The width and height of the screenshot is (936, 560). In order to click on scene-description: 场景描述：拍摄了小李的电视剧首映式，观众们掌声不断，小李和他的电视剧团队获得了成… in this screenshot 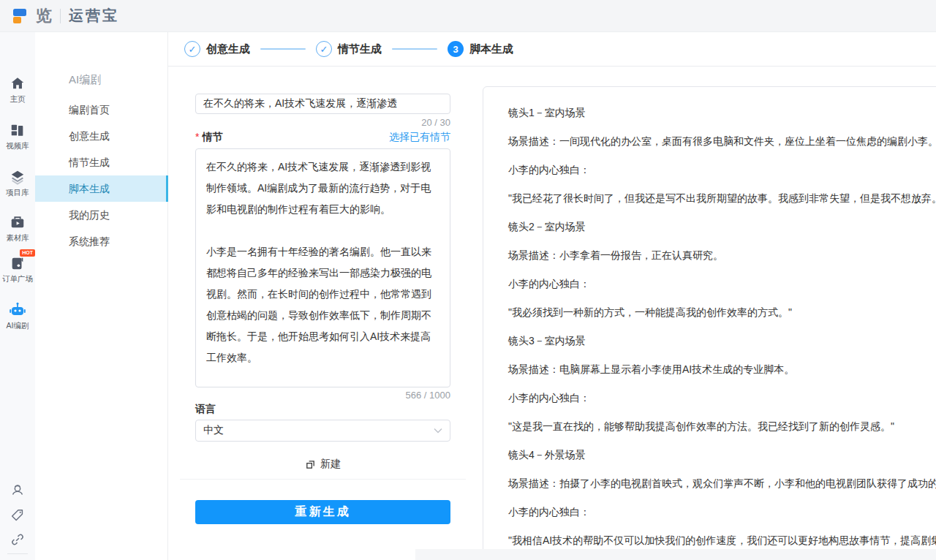, I will do `click(722, 484)`.